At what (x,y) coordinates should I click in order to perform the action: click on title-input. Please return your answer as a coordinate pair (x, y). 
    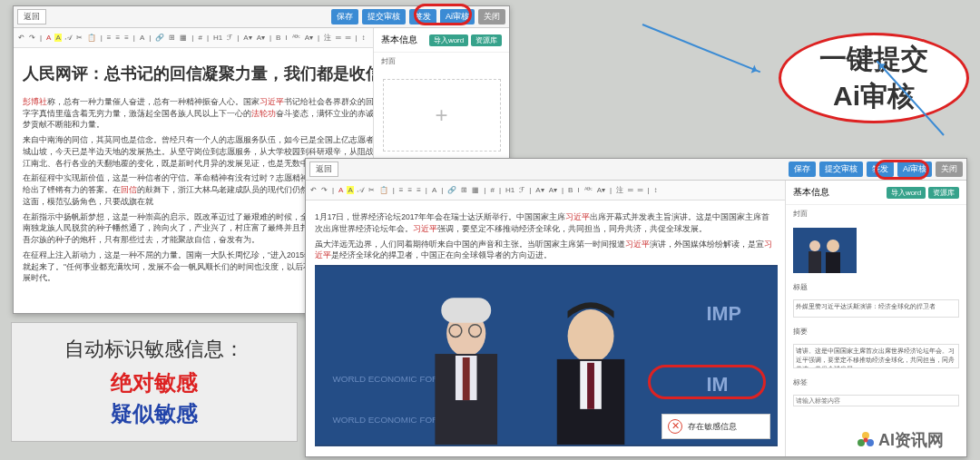
    Looking at the image, I should click on (877, 308).